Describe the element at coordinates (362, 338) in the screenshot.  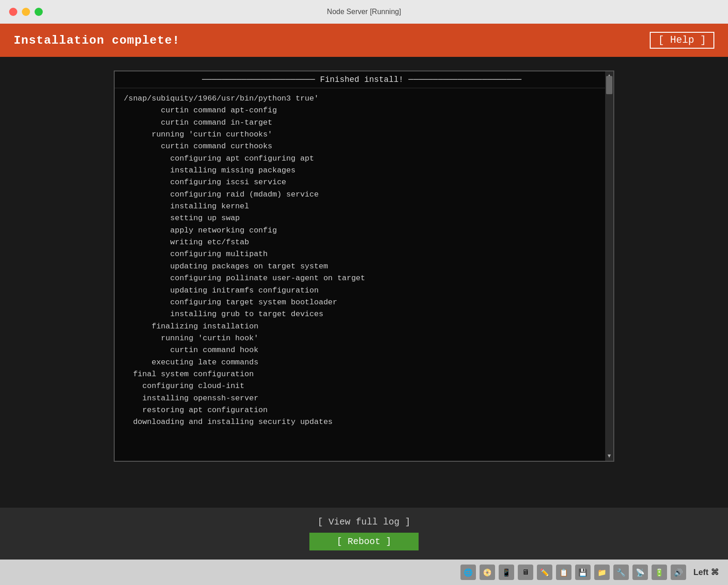
I see `terminal-line: running 'curtin hook'` at that location.